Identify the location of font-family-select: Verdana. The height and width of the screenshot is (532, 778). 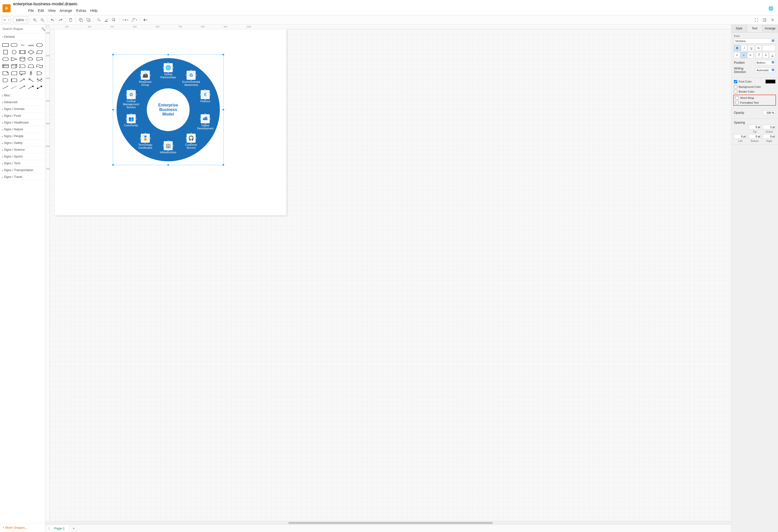
(755, 41).